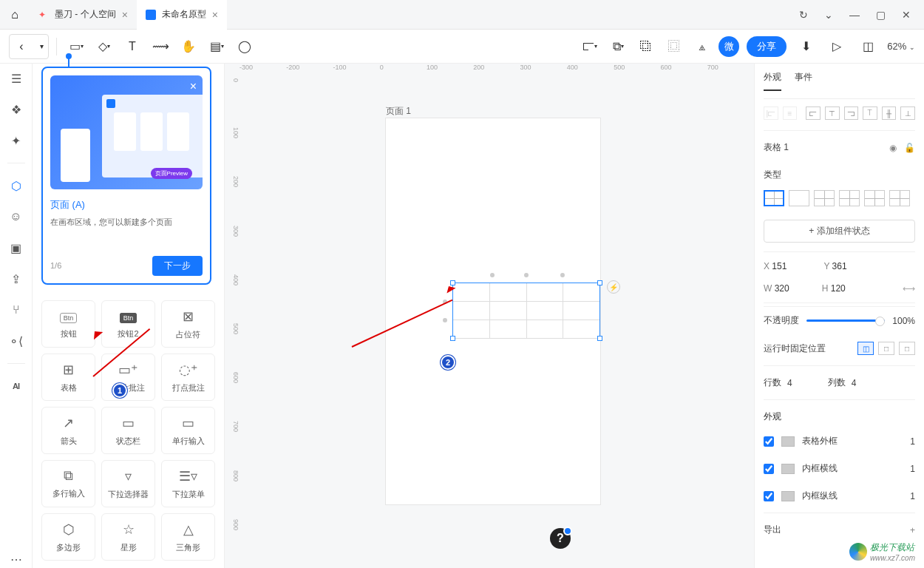 The height and width of the screenshot is (568, 924). What do you see at coordinates (21, 47) in the screenshot?
I see `back-button: ‹` at bounding box center [21, 47].